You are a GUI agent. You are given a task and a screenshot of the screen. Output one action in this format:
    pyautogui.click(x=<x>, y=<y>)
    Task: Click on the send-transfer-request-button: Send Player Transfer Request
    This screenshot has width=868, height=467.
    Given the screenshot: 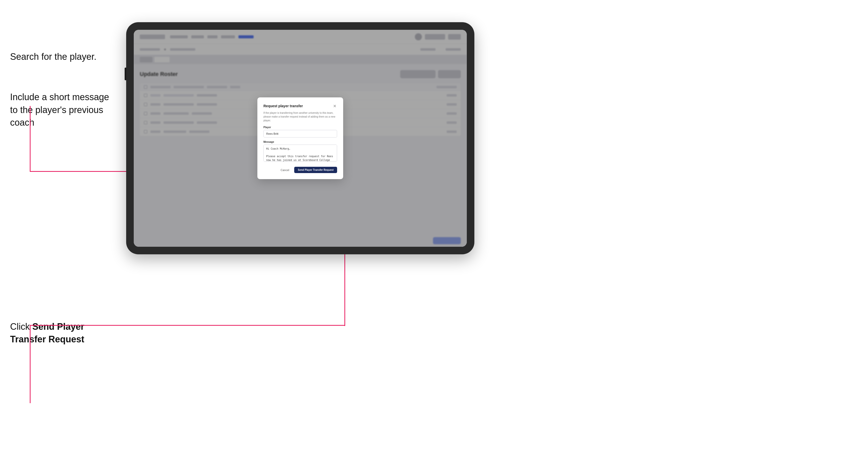 What is the action you would take?
    pyautogui.click(x=315, y=170)
    